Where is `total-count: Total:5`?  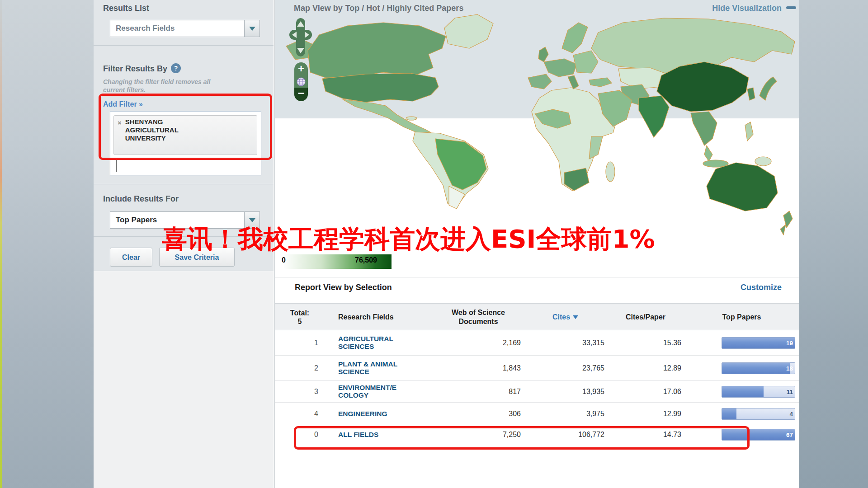
total-count: Total:5 is located at coordinates (300, 317).